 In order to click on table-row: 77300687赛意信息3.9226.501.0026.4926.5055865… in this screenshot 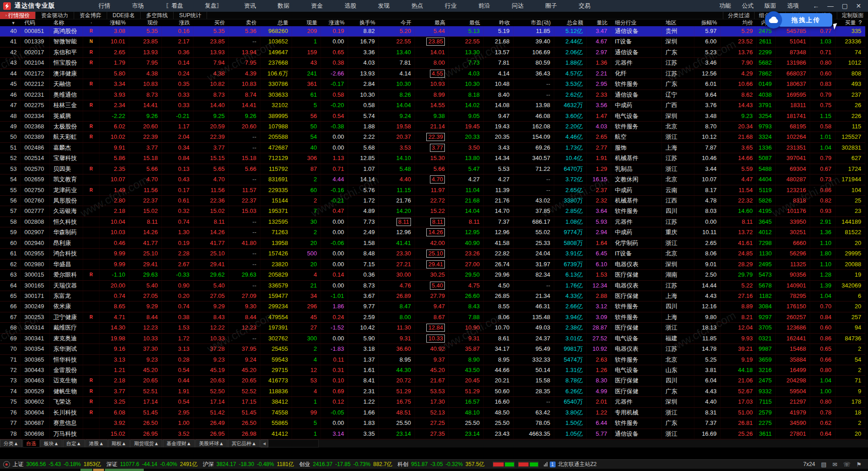, I will do `click(433, 423)`.